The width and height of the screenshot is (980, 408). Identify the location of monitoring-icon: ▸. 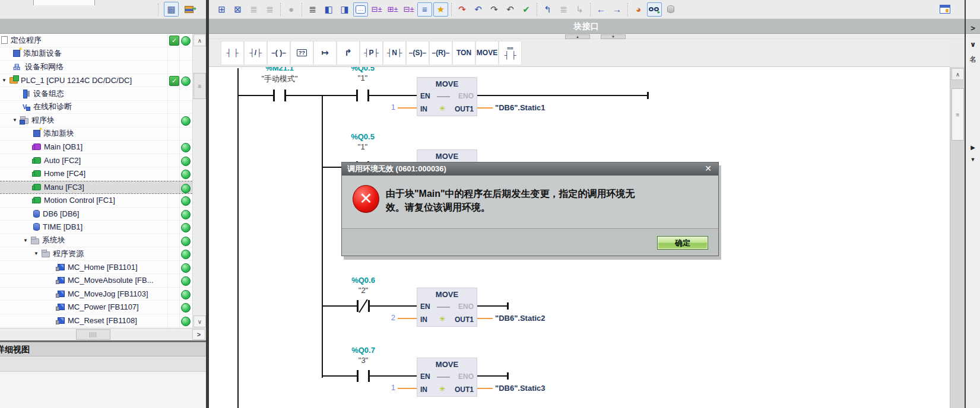
(654, 9).